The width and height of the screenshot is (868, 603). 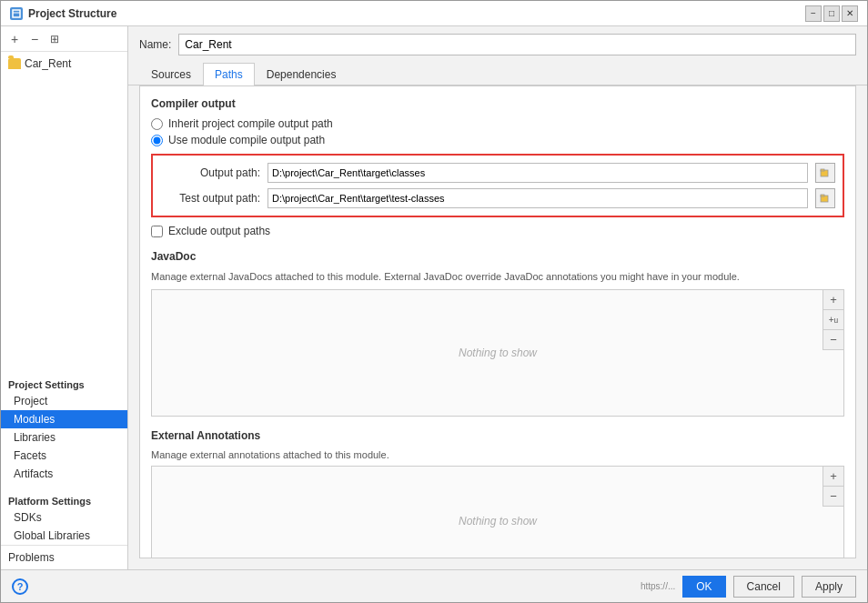 I want to click on test-output-path-row: Test output path:, so click(x=498, y=198).